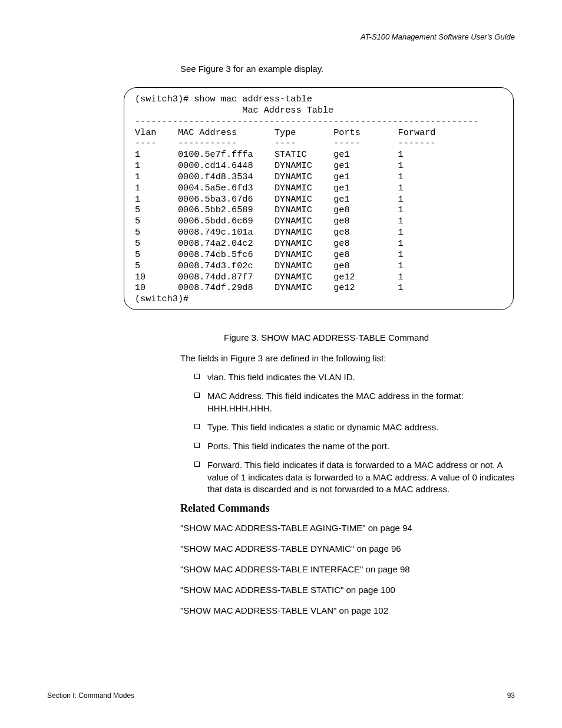 This screenshot has width=562, height=728. I want to click on fields-list: vlan. This field indicates the VLAN ID. …, so click(349, 433).